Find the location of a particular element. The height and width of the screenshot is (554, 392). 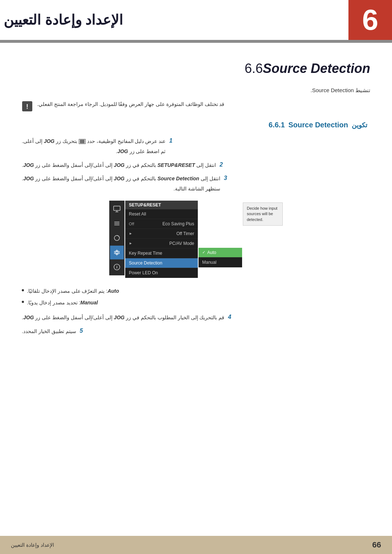

chapter-title: الإعداد وإعادة التعيين is located at coordinates (63, 20).